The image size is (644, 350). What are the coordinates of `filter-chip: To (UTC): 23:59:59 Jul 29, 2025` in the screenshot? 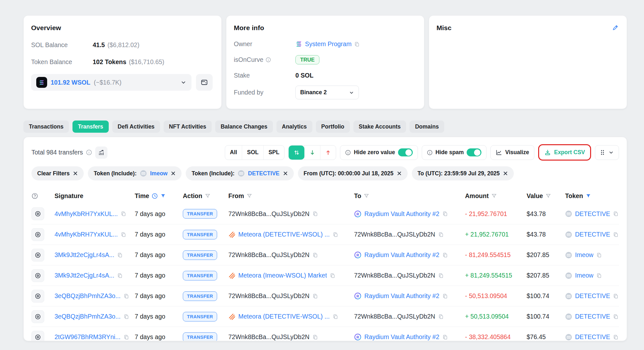 It's located at (463, 173).